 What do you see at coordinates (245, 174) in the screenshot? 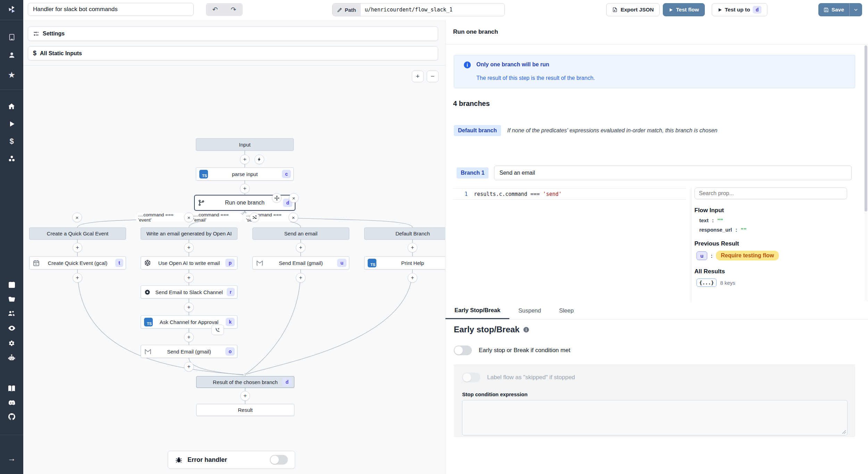
I see `node-parse-input: TS parse input c` at bounding box center [245, 174].